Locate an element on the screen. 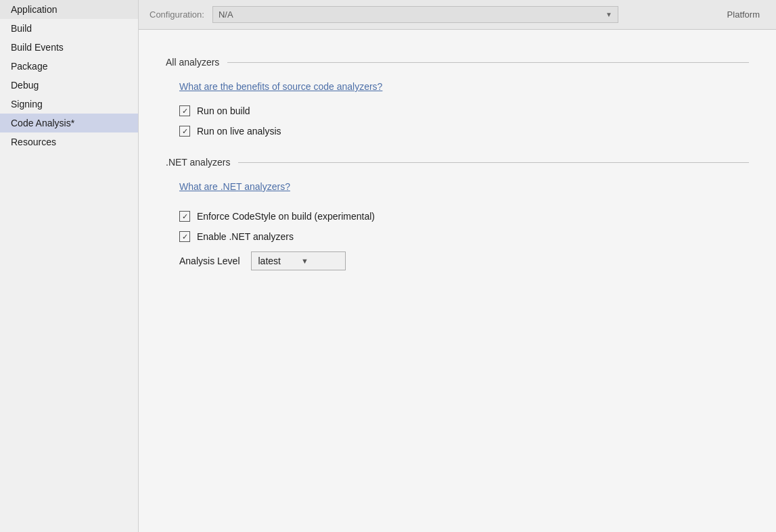 Image resolution: width=776 pixels, height=532 pixels. net-analyzers-help-link: What are .NET analyzers? is located at coordinates (235, 187).